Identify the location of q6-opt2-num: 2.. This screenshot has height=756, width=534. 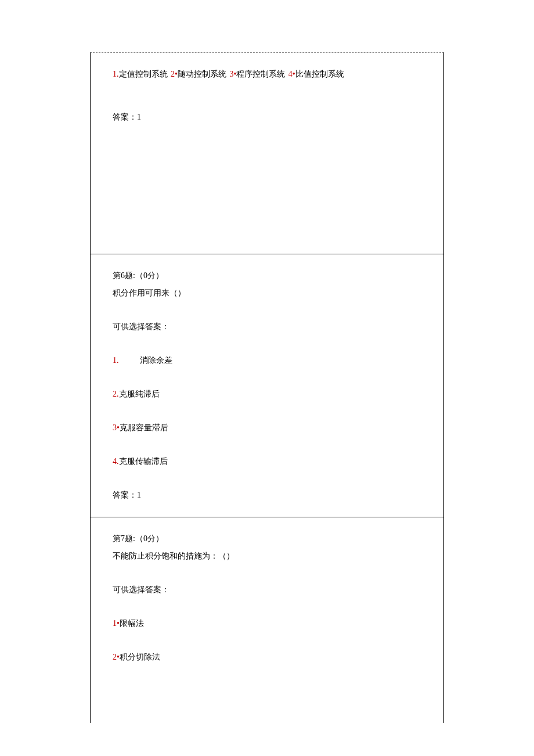
(116, 394).